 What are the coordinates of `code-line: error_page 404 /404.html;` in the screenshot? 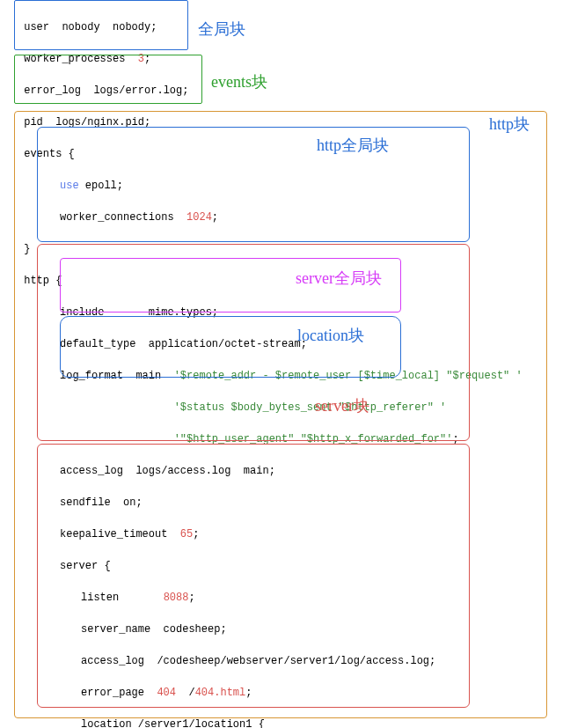 It's located at (282, 693).